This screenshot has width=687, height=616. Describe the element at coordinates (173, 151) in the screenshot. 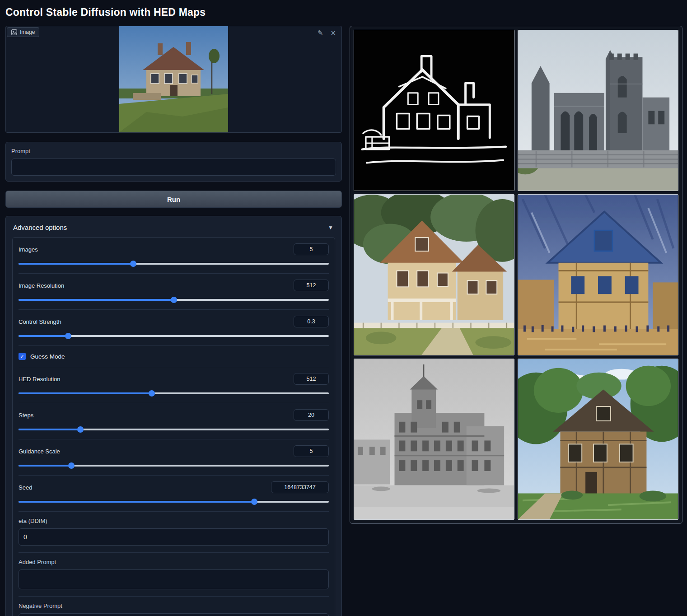

I see `prompt-label: Prompt` at that location.